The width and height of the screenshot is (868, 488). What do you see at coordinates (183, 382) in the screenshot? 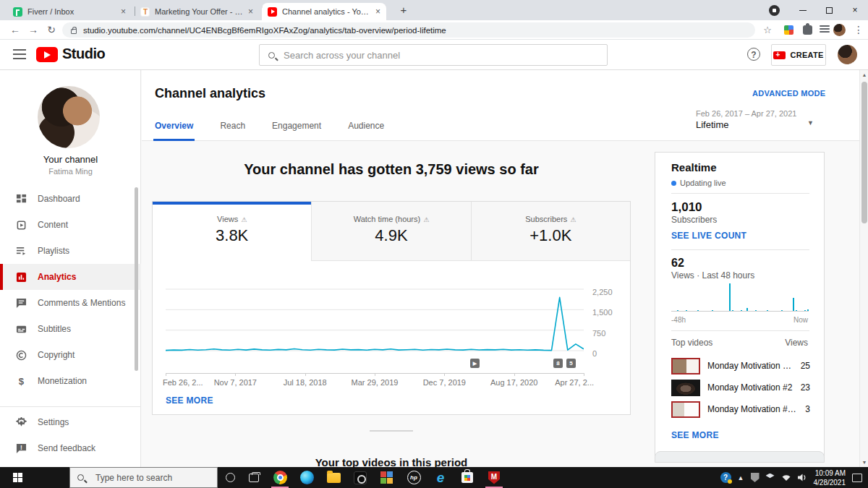
I see `x-axis-tick: Feb 26, 2...` at bounding box center [183, 382].